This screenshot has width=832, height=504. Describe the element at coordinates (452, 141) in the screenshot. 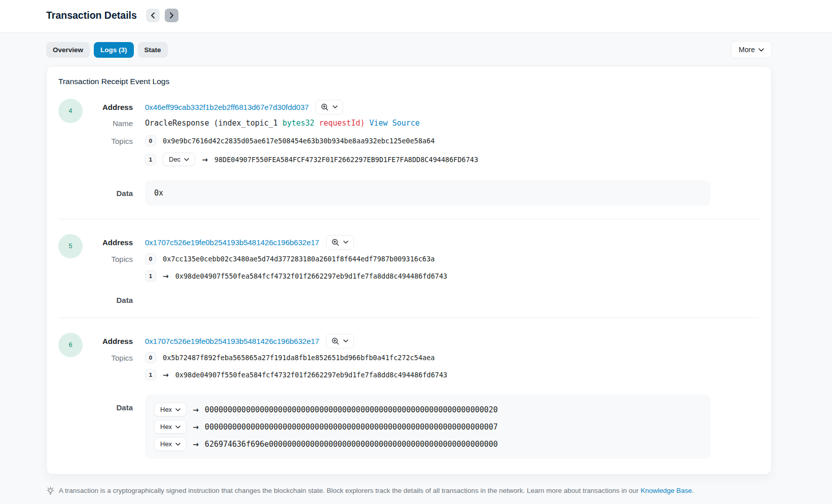

I see `topic-line: 00x9e9bc7616d42c2835d05ae617e508454e63b3…` at that location.